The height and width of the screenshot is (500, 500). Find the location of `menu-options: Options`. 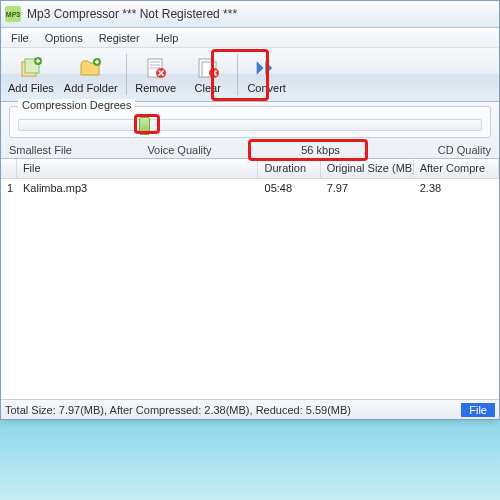

menu-options: Options is located at coordinates (64, 38).